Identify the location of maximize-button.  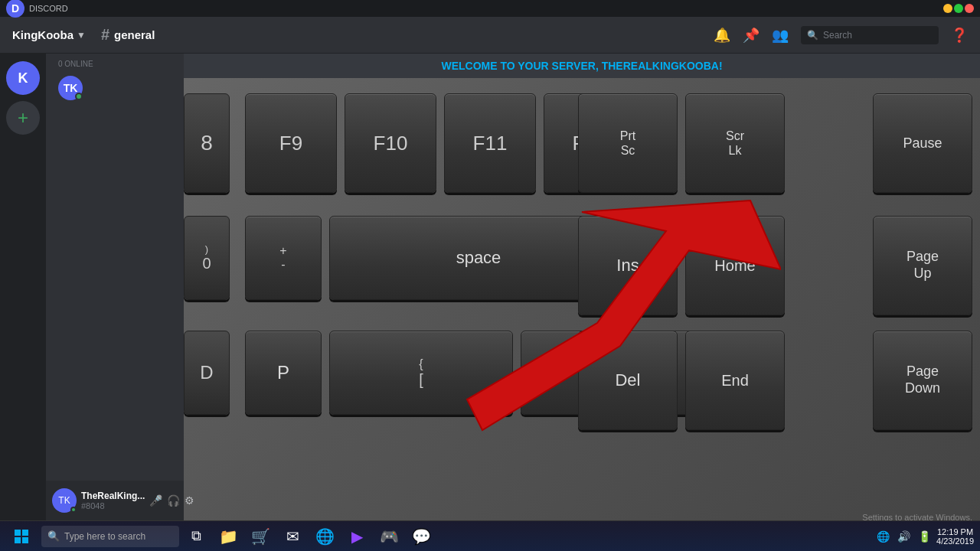
(959, 8).